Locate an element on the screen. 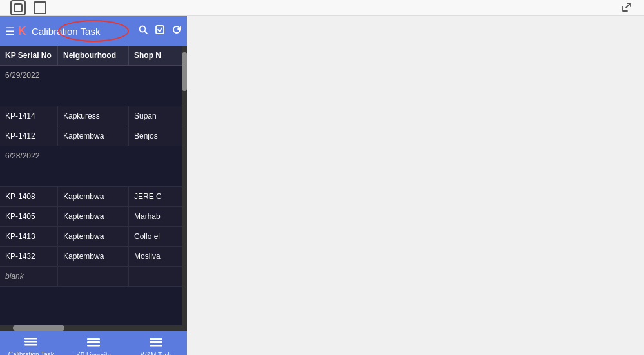  date-cell: 6/29/2022 is located at coordinates (93, 75).